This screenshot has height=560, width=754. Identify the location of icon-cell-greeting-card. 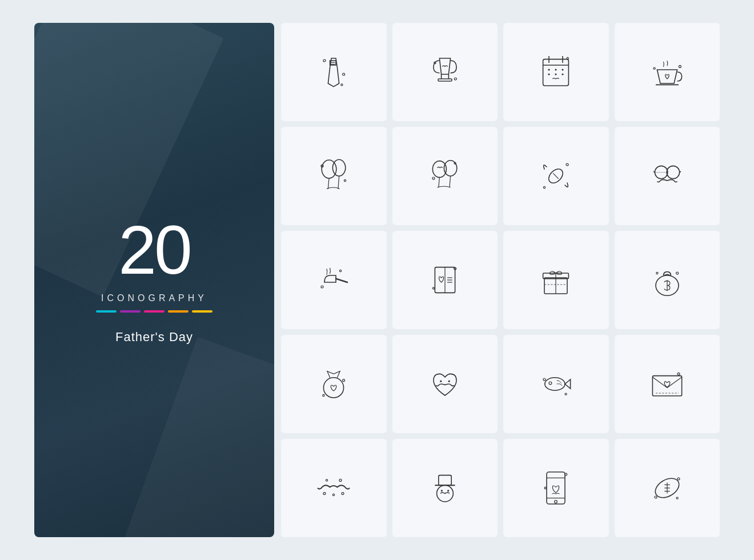
(446, 280).